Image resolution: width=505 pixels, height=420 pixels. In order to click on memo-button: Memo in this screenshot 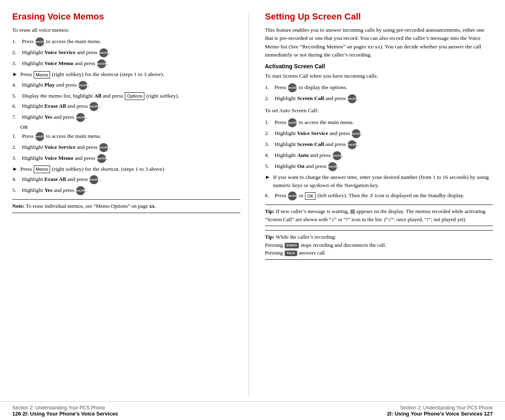, I will do `click(42, 75)`.